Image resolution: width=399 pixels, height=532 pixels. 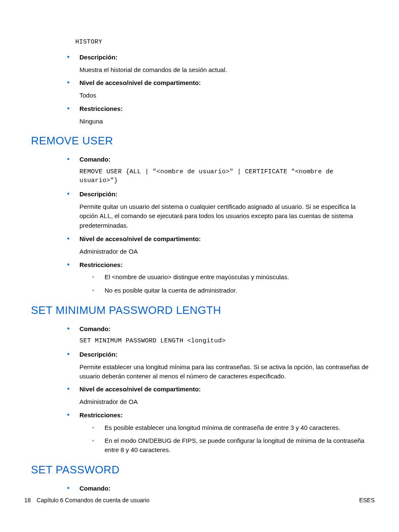 What do you see at coordinates (227, 341) in the screenshot?
I see `code-block: SET MINIMUM PASSWORD LENGTH <longitud>` at bounding box center [227, 341].